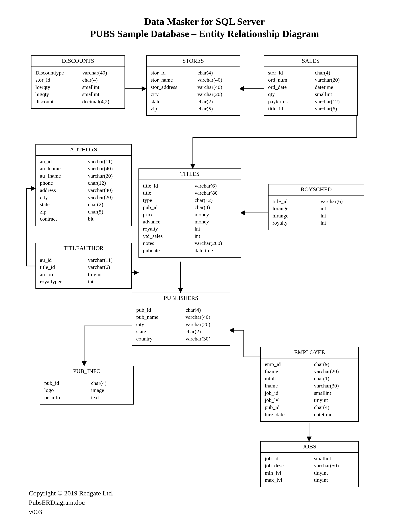 Image resolution: width=409 pixels, height=532 pixels. What do you see at coordinates (71, 493) in the screenshot?
I see `footer-copyright: Copyright © 2019 Redgate Ltd.` at bounding box center [71, 493].